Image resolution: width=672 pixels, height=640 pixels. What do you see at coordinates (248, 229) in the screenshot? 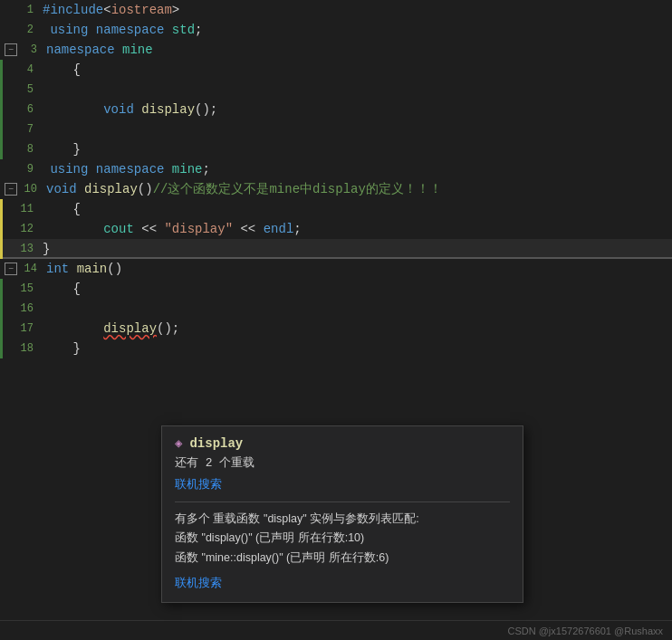
I see `token-plain: <<` at bounding box center [248, 229].